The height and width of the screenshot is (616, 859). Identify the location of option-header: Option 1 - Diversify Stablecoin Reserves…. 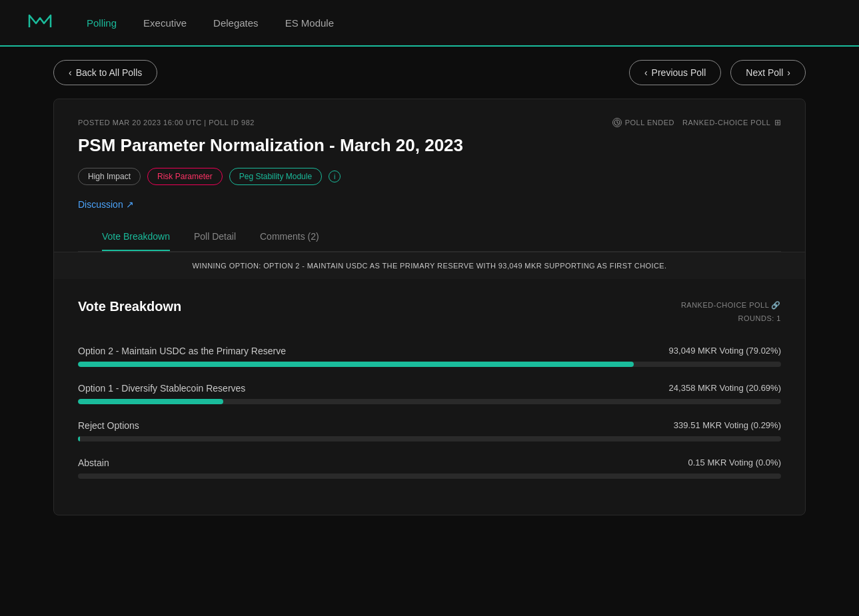
(429, 388).